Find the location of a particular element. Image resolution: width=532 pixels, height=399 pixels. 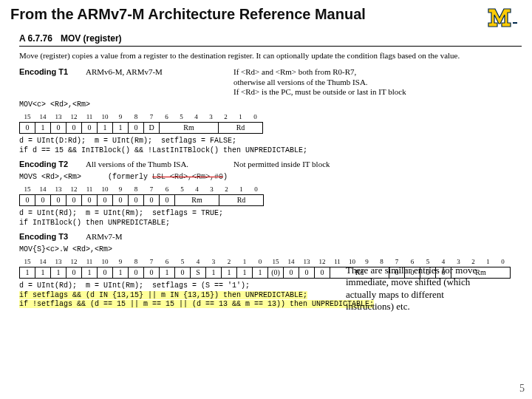

enc1-syntax: MOV<c> <Rd>,<Rm> is located at coordinates (270, 105).